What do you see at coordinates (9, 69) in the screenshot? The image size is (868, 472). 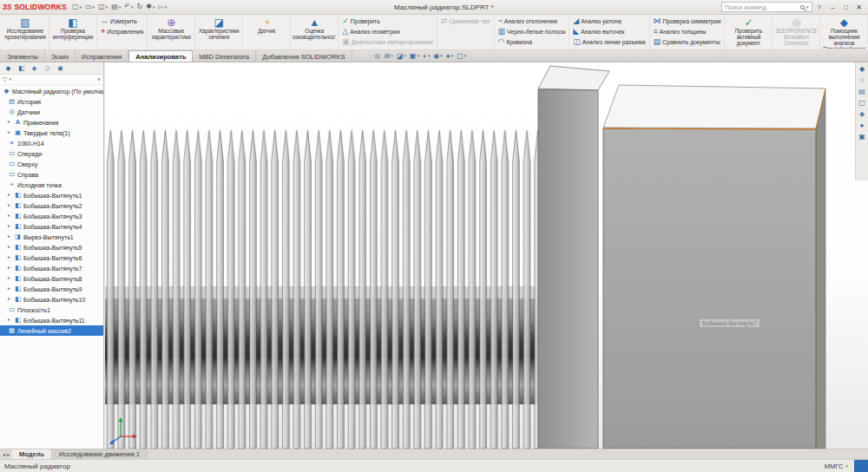 I see `panel-tab: ◆` at bounding box center [9, 69].